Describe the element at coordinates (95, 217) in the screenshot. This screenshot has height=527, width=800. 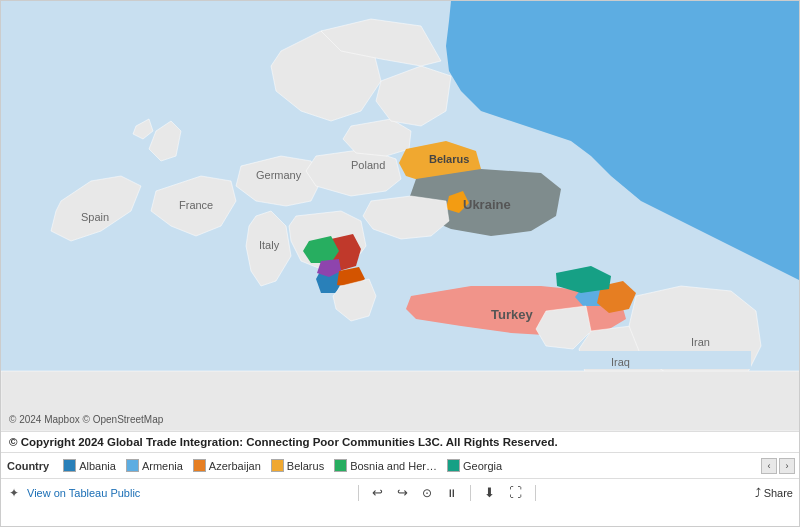
I see `svg-text: Spain` at that location.